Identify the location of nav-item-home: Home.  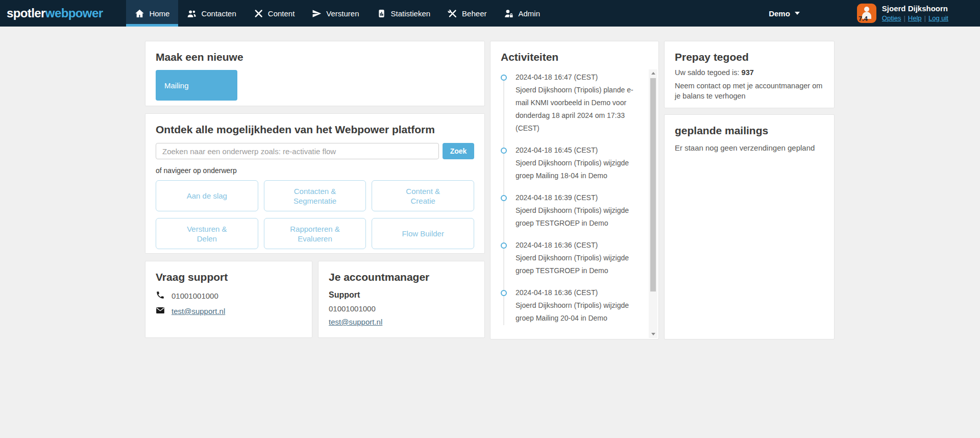
(152, 13).